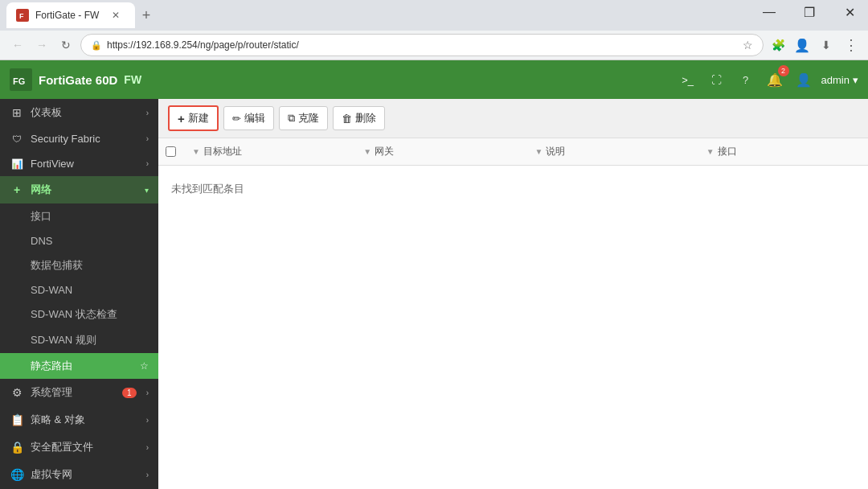  What do you see at coordinates (513, 189) in the screenshot?
I see `no-match-text: 未找到匹配条目` at bounding box center [513, 189].